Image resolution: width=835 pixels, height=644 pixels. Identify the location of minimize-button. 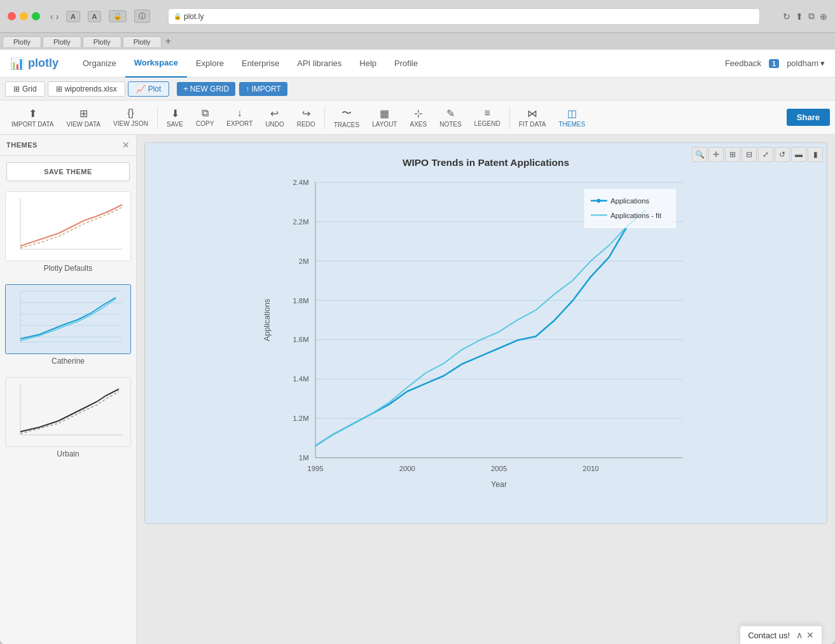
(24, 17).